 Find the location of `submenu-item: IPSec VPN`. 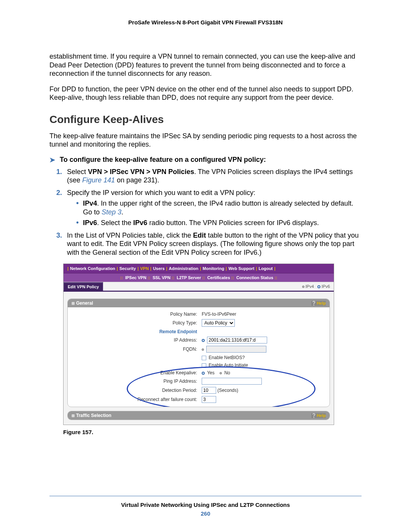

submenu-item: IPSec VPN is located at coordinates (136, 278).